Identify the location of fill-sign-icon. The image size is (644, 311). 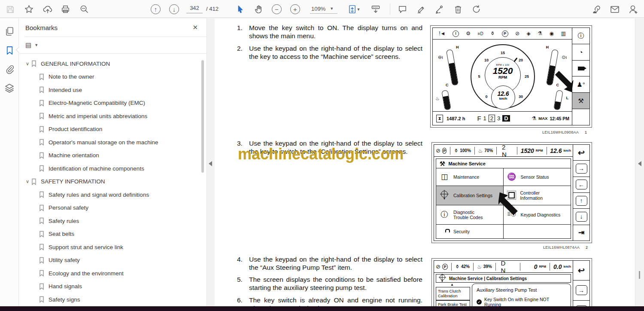
(440, 9).